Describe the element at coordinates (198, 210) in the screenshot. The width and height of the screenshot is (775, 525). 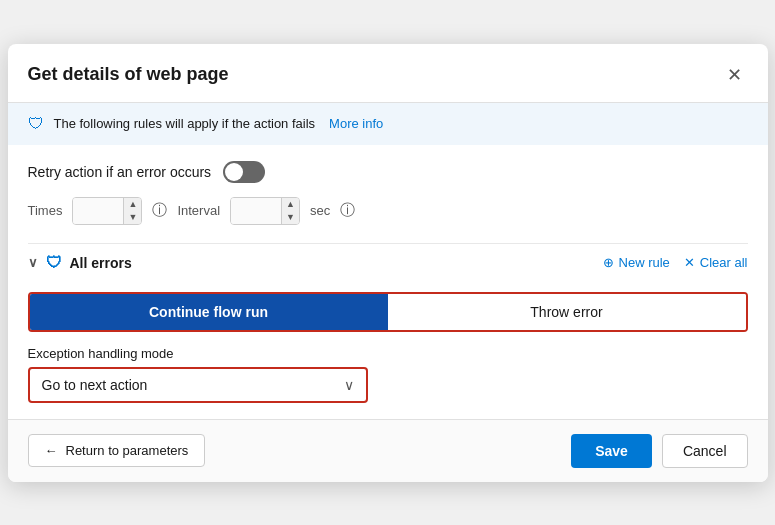
I see `interval-label: Interval` at that location.